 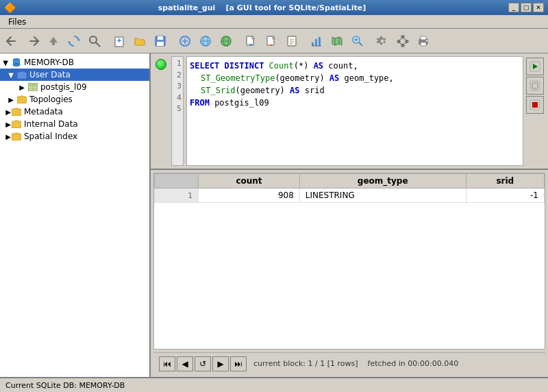 What do you see at coordinates (382, 41) in the screenshot?
I see `toolbar-btn-settings` at bounding box center [382, 41].